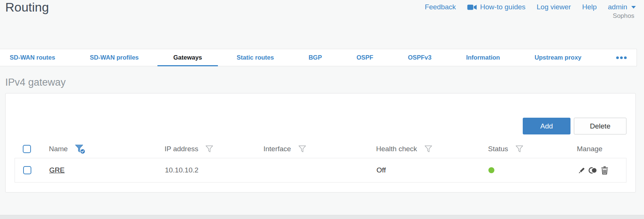 The height and width of the screenshot is (219, 644). What do you see at coordinates (419, 57) in the screenshot?
I see `tab-ospfv3: OSPFv3` at bounding box center [419, 57].